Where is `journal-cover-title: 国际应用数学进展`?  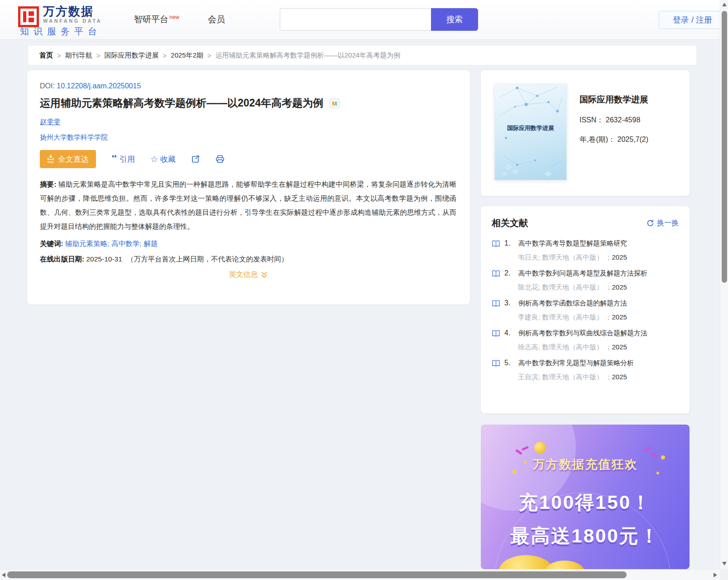
journal-cover-title: 国际应用数学进展 is located at coordinates (531, 128).